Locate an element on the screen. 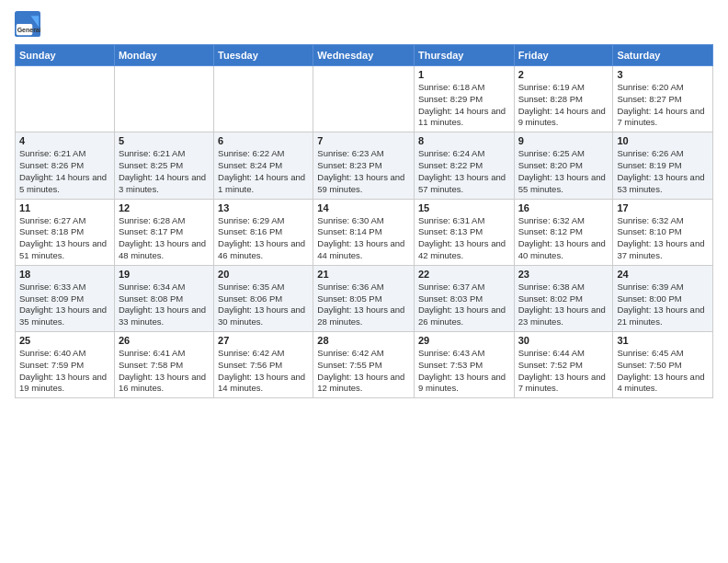  day-info: Sunrise: 6:26 AM Sunset: 8:19 PM Dayligh… is located at coordinates (663, 171).